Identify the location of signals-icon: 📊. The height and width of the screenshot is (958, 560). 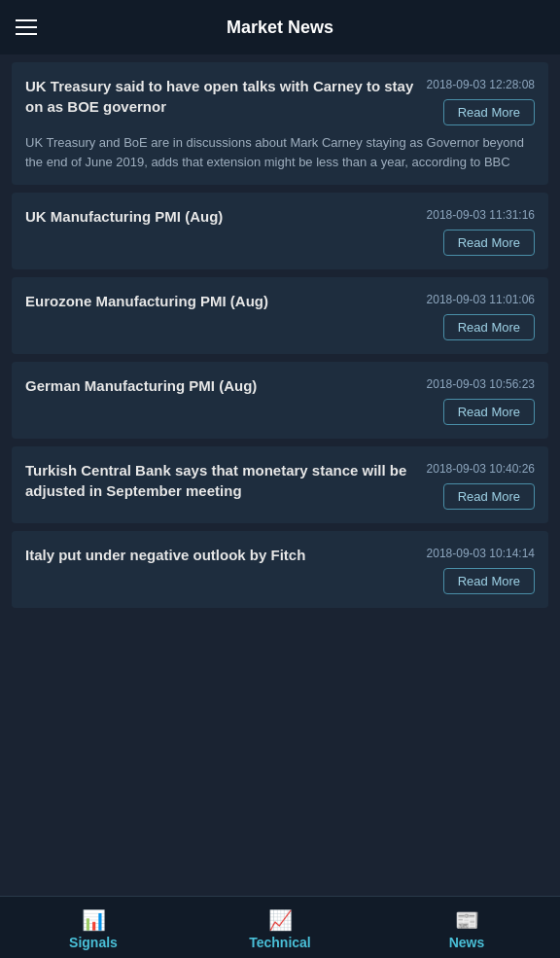
(93, 920).